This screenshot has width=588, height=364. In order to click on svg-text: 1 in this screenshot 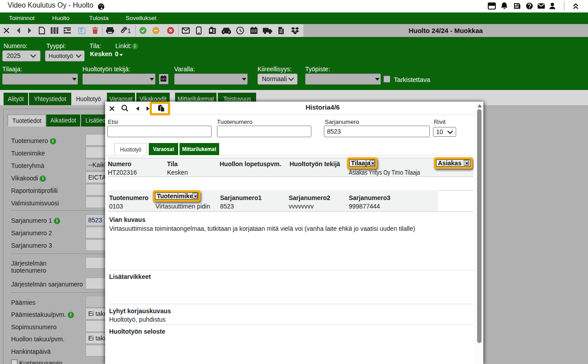, I will do `click(129, 31)`.